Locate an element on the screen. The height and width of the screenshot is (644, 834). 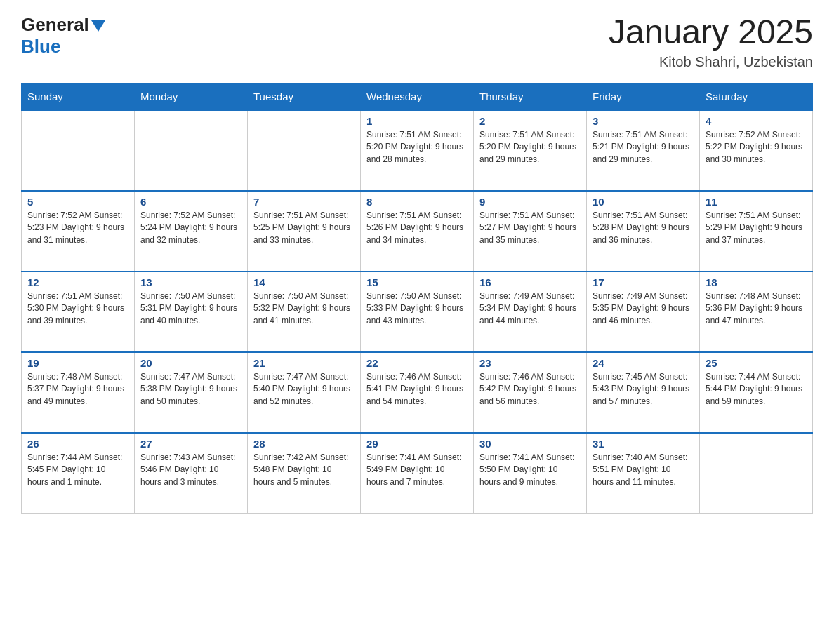
day-number: 14 is located at coordinates (304, 282).